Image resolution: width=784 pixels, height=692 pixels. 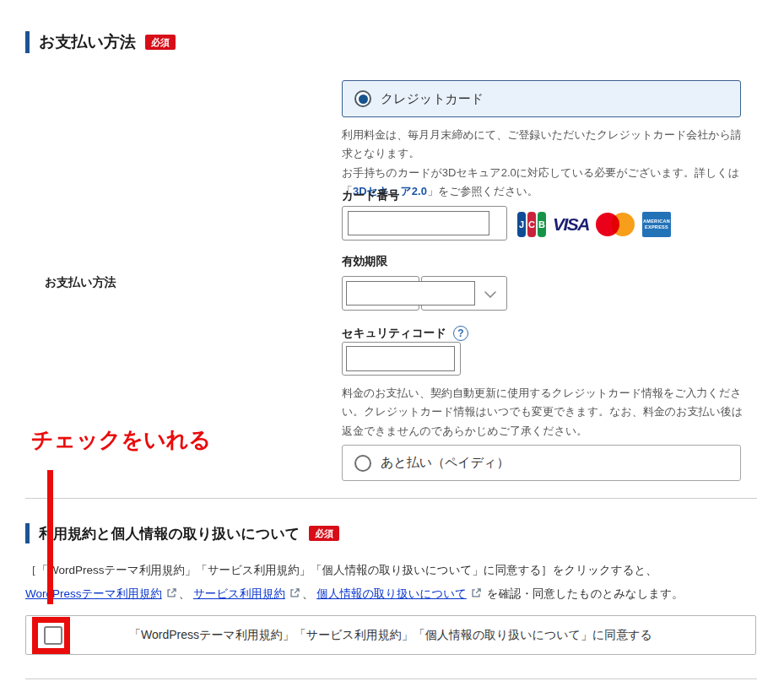 What do you see at coordinates (363, 99) in the screenshot?
I see `radio-selected-icon` at bounding box center [363, 99].